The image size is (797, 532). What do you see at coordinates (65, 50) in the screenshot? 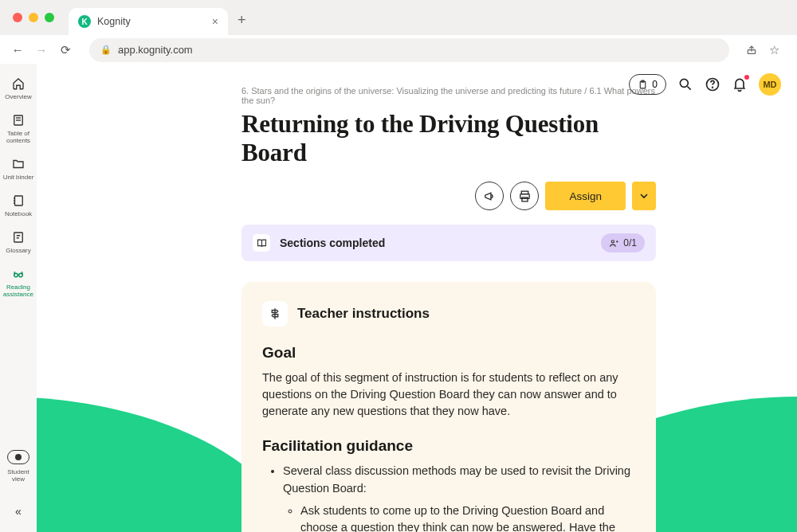
I see `reload-button: ⟳` at bounding box center [65, 50].